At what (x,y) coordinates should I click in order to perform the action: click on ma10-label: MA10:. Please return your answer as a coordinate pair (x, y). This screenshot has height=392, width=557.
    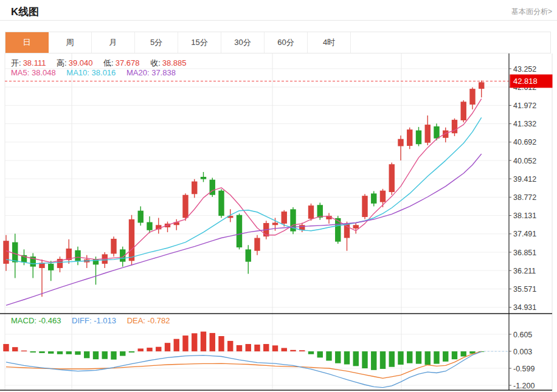
    Looking at the image, I should click on (78, 73).